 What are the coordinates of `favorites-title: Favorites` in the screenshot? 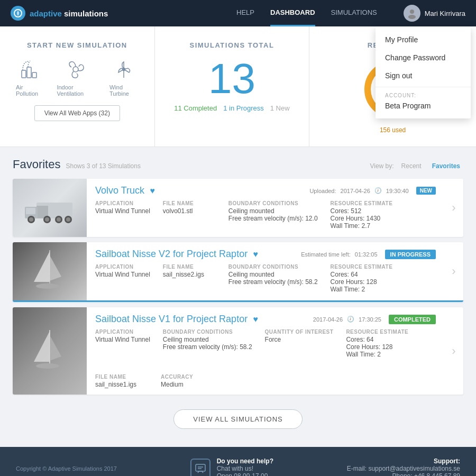 It's located at (36, 164).